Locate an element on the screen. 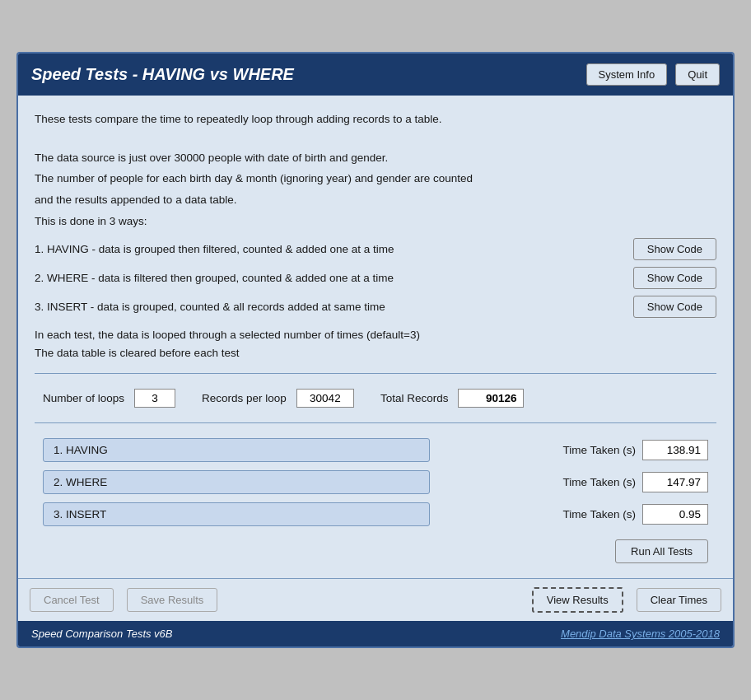  bottom-bar: Cancel Test Save Results View Results Cl… is located at coordinates (376, 600).